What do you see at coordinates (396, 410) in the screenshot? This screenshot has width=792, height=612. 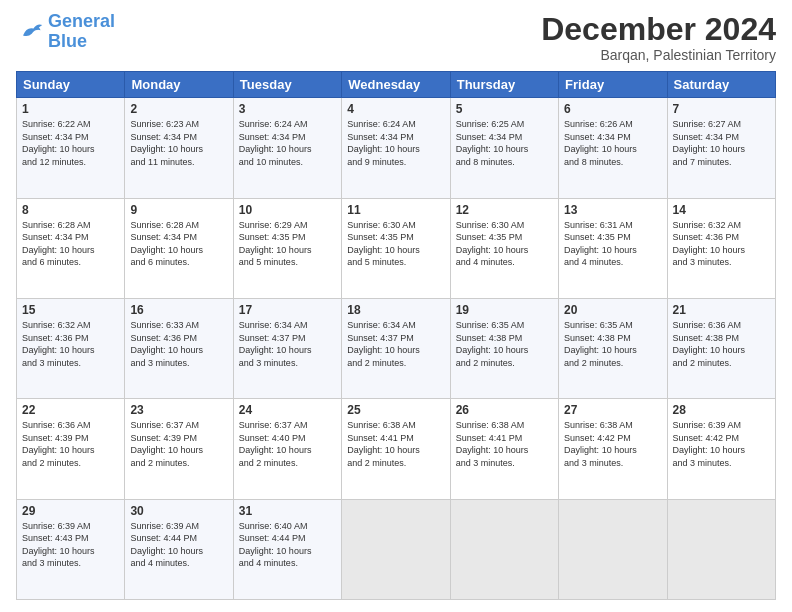 I see `day-number: 25` at bounding box center [396, 410].